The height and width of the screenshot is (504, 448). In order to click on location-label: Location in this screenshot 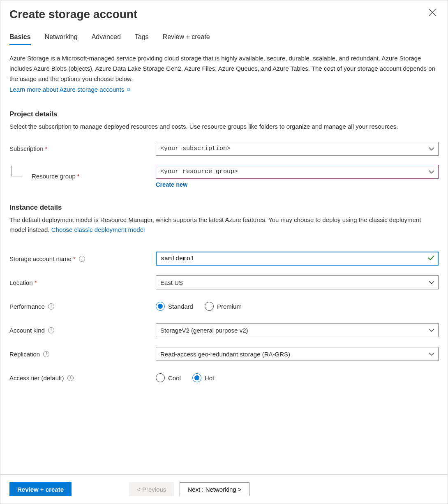, I will do `click(21, 283)`.